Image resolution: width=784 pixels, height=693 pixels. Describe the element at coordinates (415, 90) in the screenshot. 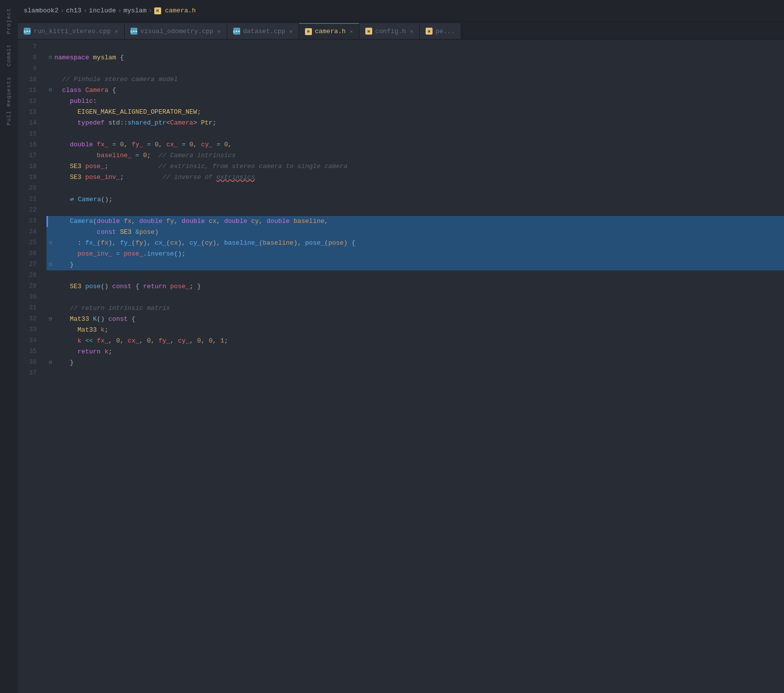

I see `code-line-11: ⊟ class Camera {` at that location.